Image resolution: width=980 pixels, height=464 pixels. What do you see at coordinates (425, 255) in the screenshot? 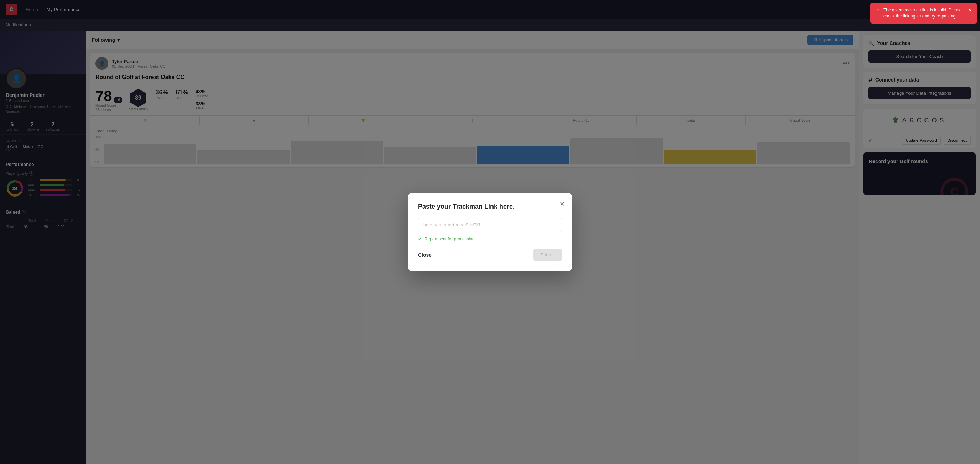
I see `modal-close-button: Close` at bounding box center [425, 255].